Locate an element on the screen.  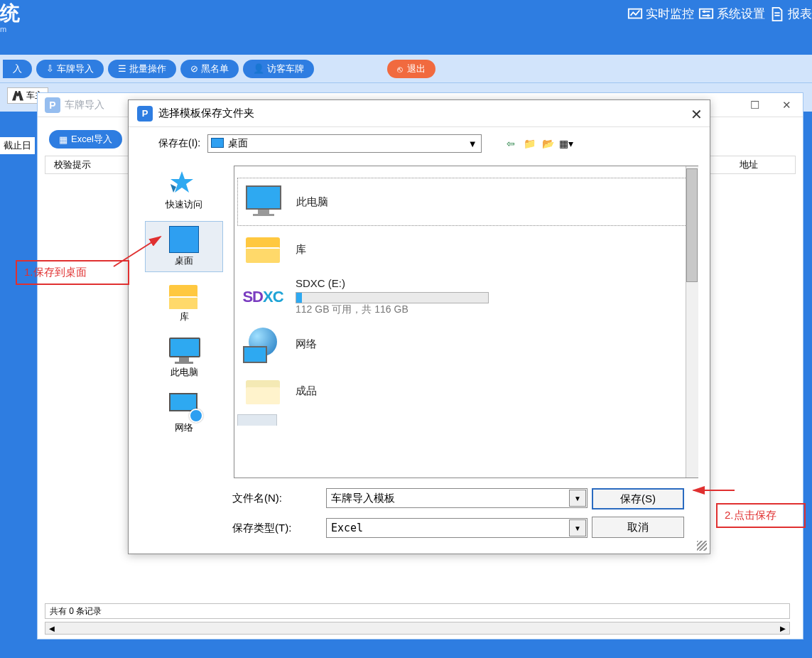
scroll-right-arrow: ► is located at coordinates (783, 628).